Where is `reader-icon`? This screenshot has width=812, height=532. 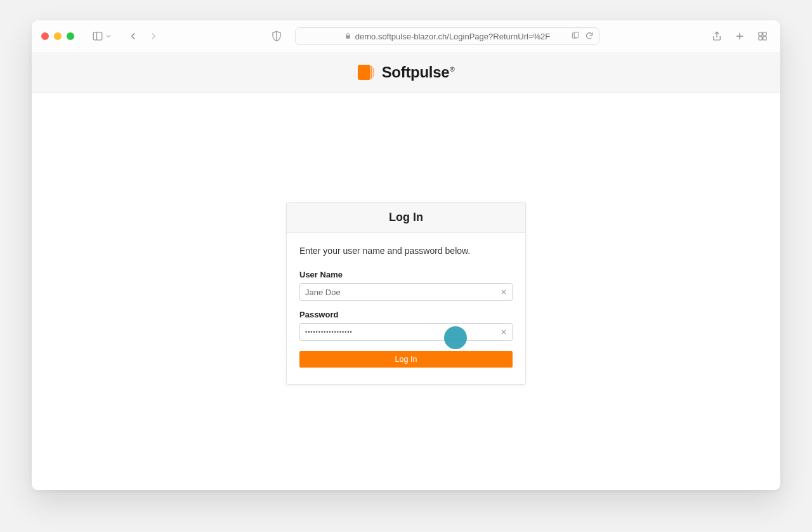
reader-icon is located at coordinates (575, 37).